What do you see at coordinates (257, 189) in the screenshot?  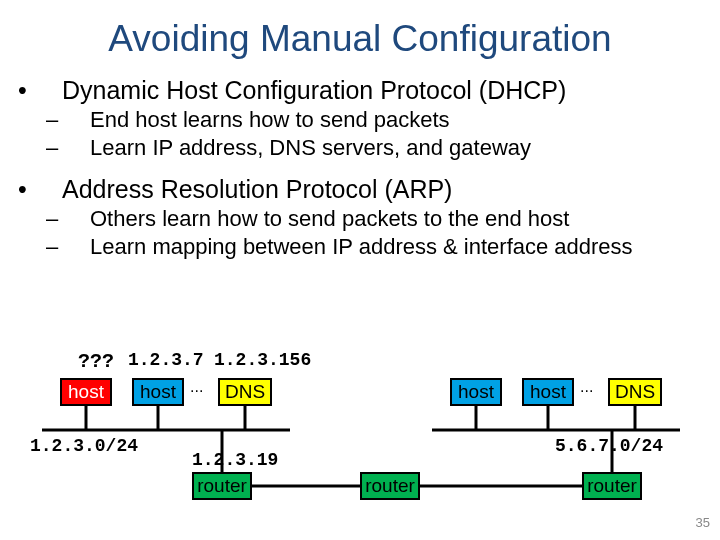 I see `bullet-text: Address Resolution Protocol (ARP)` at bounding box center [257, 189].